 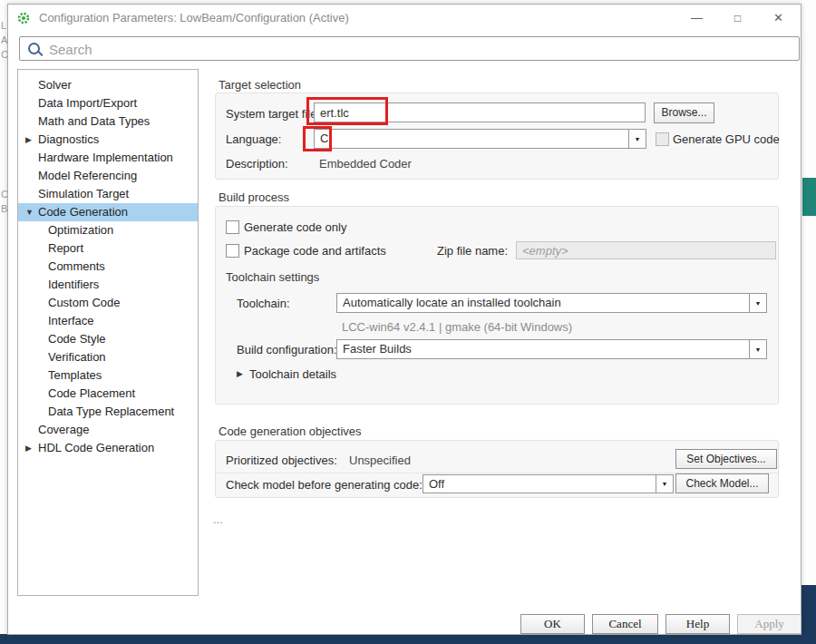 What do you see at coordinates (254, 198) in the screenshot?
I see `build-process-heading: Build process` at bounding box center [254, 198].